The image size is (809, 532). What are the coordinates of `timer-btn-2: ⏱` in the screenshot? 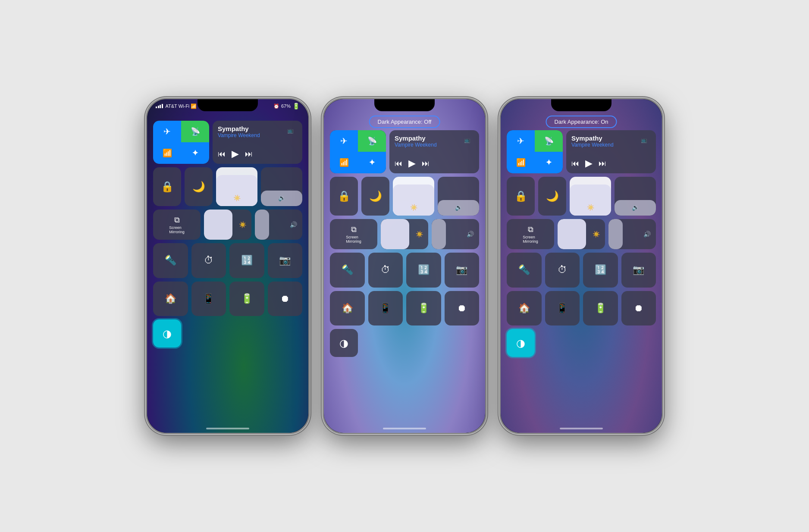 It's located at (386, 270).